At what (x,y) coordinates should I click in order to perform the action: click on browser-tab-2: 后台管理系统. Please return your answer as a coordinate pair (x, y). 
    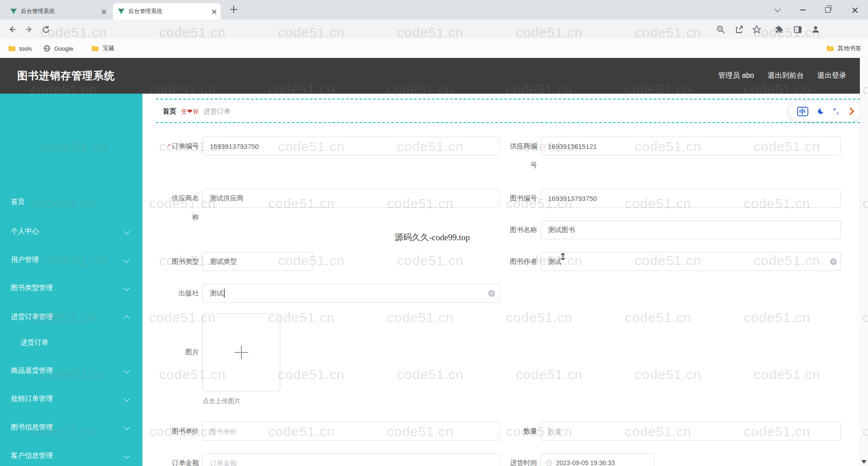
    Looking at the image, I should click on (167, 11).